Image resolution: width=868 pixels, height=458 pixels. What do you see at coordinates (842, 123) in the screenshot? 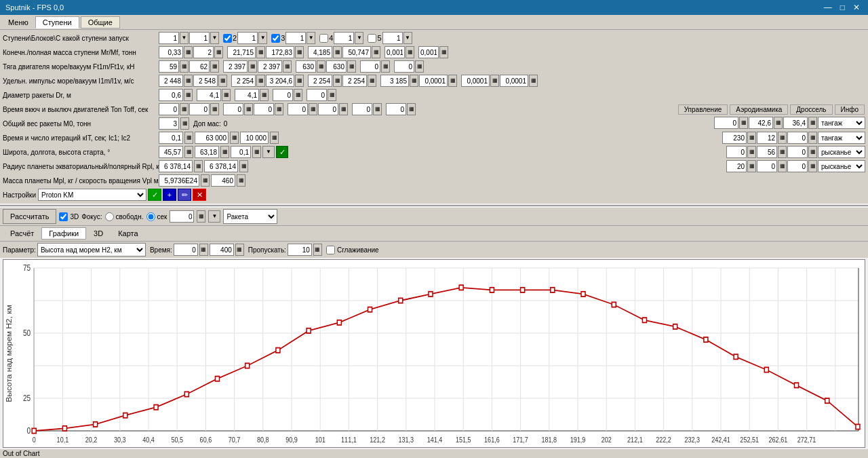
I see `rp1-dropdown: тангажрысканье` at bounding box center [842, 123].